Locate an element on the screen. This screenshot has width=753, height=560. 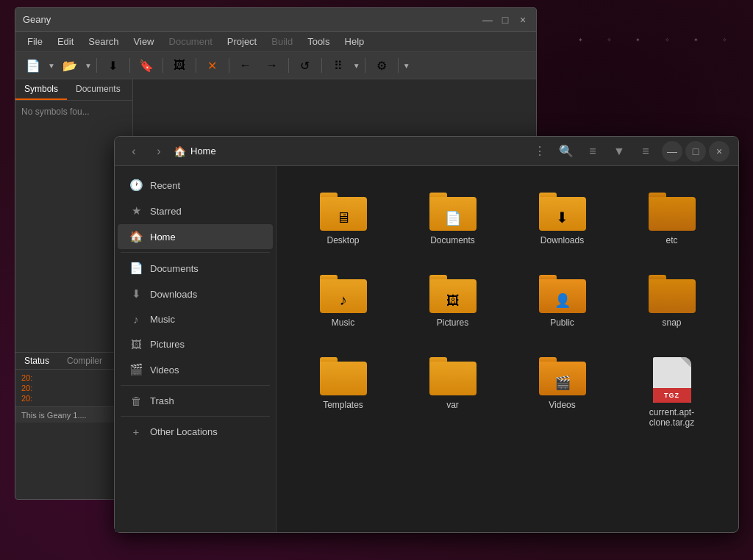
fm-minimize-button: — is located at coordinates (672, 151).